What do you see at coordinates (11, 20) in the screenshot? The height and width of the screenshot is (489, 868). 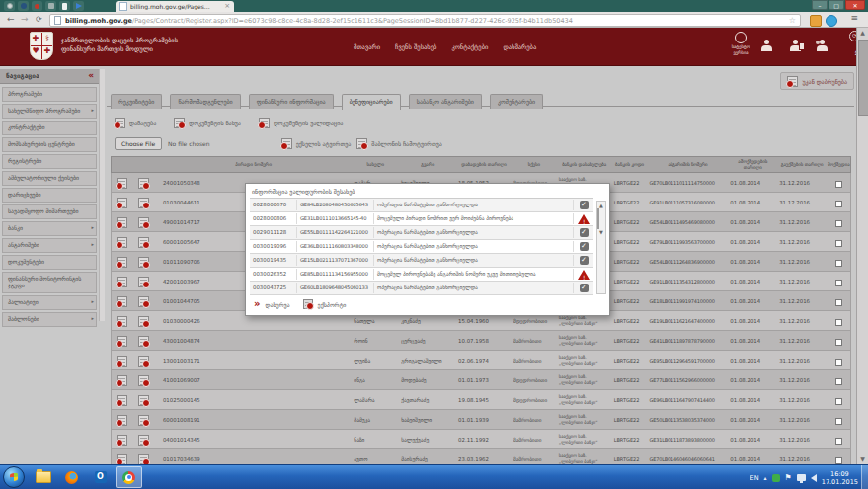 I see `back-icon: ←` at bounding box center [11, 20].